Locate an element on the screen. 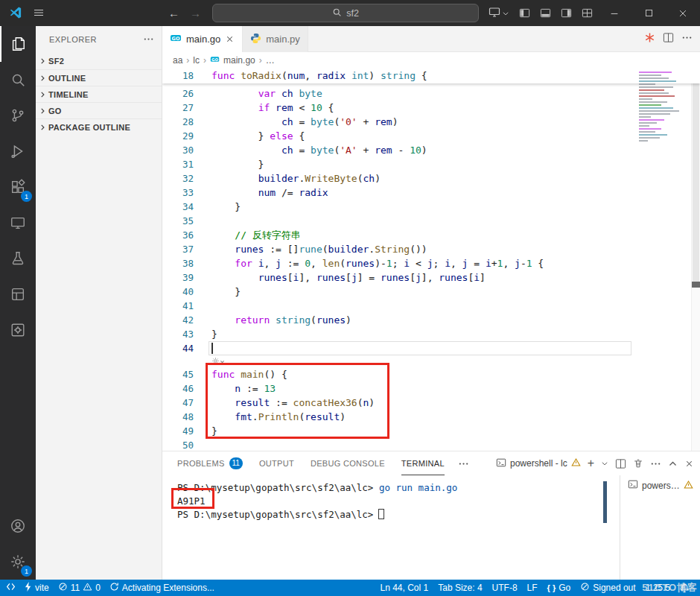 The width and height of the screenshot is (700, 596). encoding-item: UTF-8 is located at coordinates (505, 588).